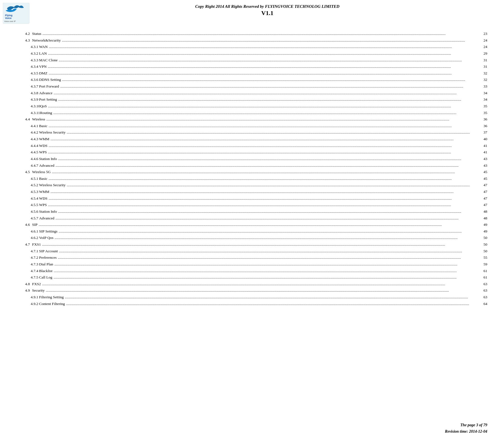  I want to click on toc-row: 4.9.2Content Filtering64, so click(252, 304).